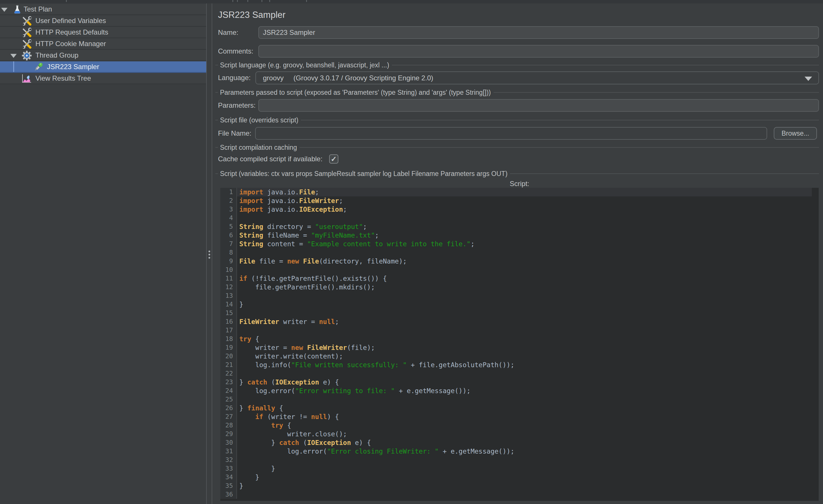 The height and width of the screenshot is (504, 823). Describe the element at coordinates (229, 330) in the screenshot. I see `line-number: 17` at that location.